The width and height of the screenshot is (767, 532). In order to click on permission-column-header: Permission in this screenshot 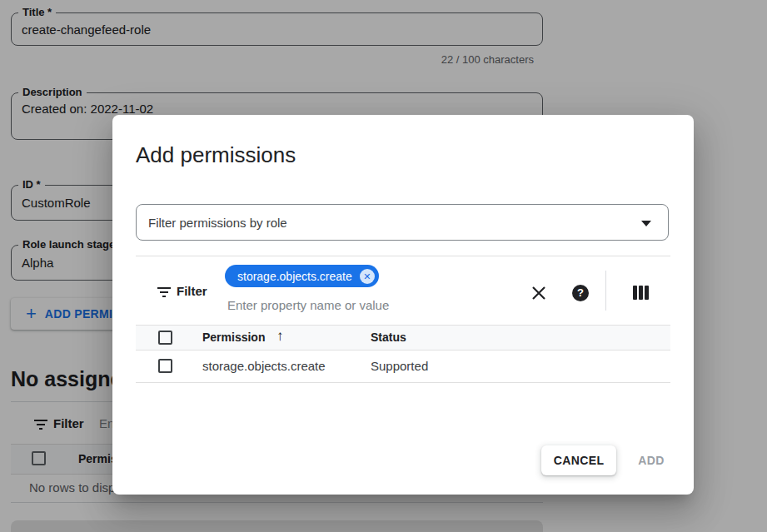, I will do `click(233, 337)`.